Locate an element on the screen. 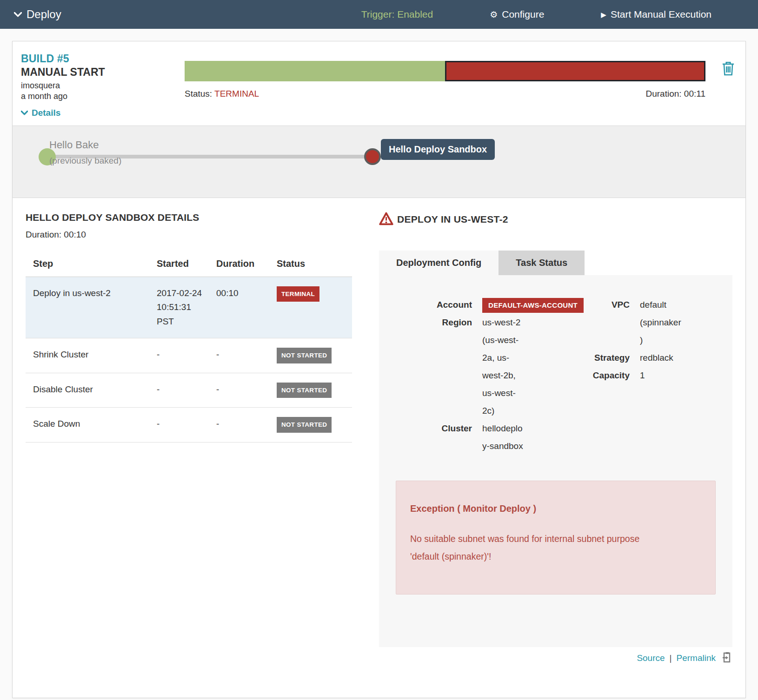  pipeline-title-toggle: Deploy is located at coordinates (38, 14).